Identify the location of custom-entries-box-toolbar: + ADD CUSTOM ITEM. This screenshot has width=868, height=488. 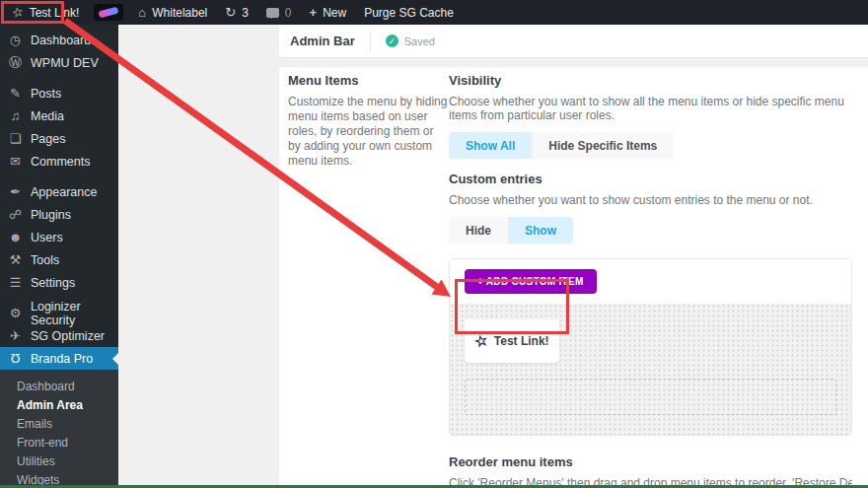
(651, 282).